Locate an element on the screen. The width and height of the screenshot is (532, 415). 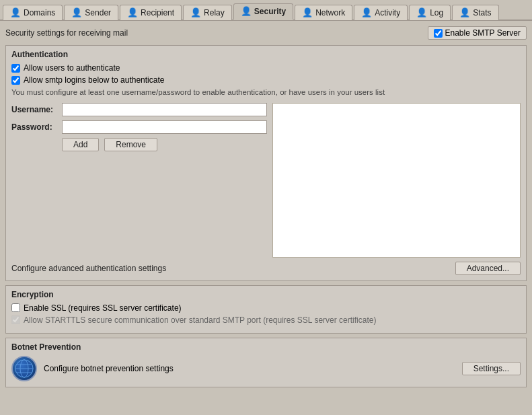
network-icon: 👤 is located at coordinates (307, 12).